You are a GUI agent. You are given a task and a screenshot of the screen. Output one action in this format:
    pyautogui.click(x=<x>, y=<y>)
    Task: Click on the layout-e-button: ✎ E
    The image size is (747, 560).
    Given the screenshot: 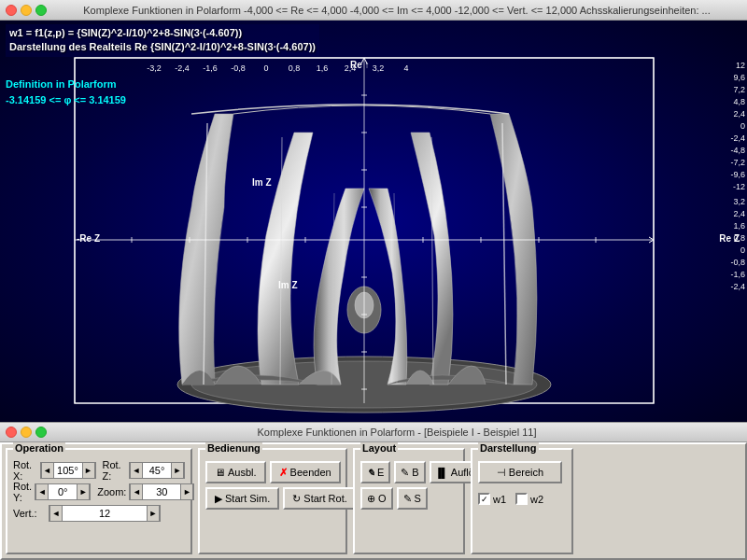 What is the action you would take?
    pyautogui.click(x=375, y=472)
    